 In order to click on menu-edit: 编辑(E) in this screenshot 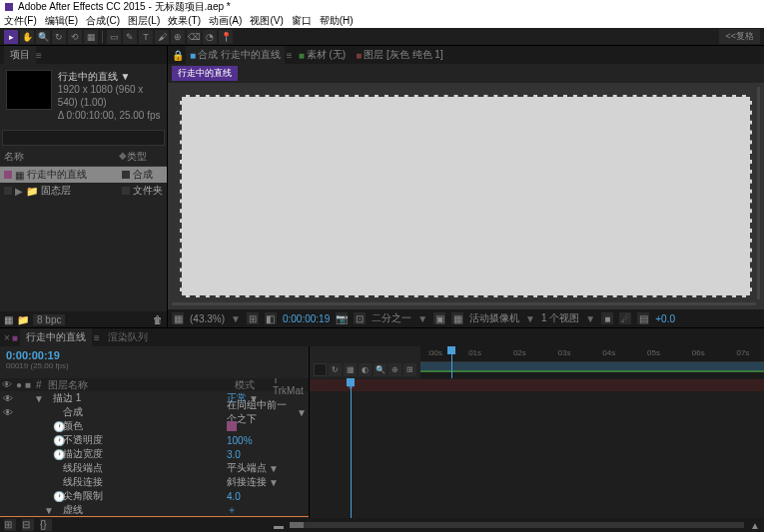, I will do `click(62, 21)`.